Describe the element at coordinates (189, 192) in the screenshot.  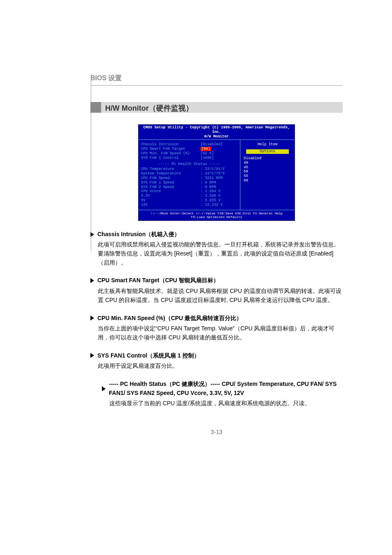
I see `bios-health-row: CPU Vcore: 1.264 V` at that location.